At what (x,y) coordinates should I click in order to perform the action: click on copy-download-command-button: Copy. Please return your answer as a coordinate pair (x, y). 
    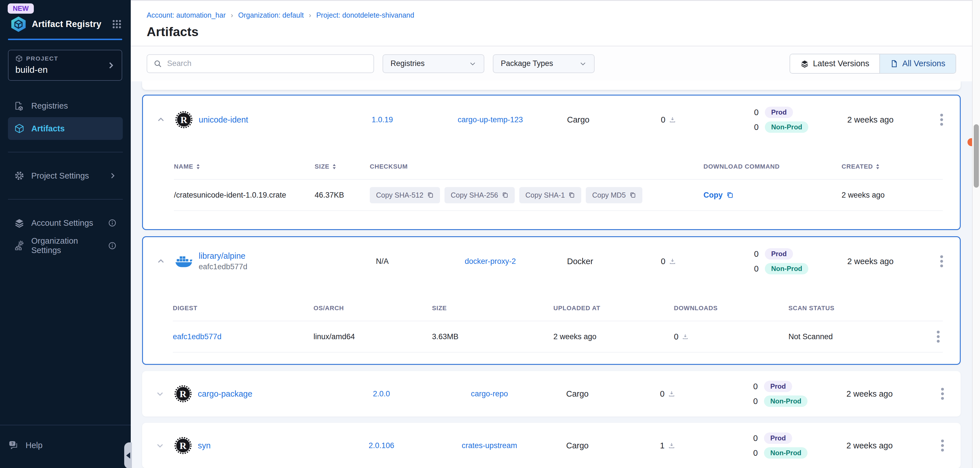
    Looking at the image, I should click on (772, 195).